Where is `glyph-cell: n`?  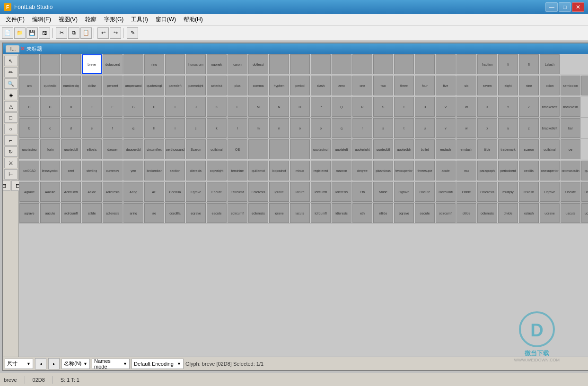
glyph-cell: n is located at coordinates (279, 128).